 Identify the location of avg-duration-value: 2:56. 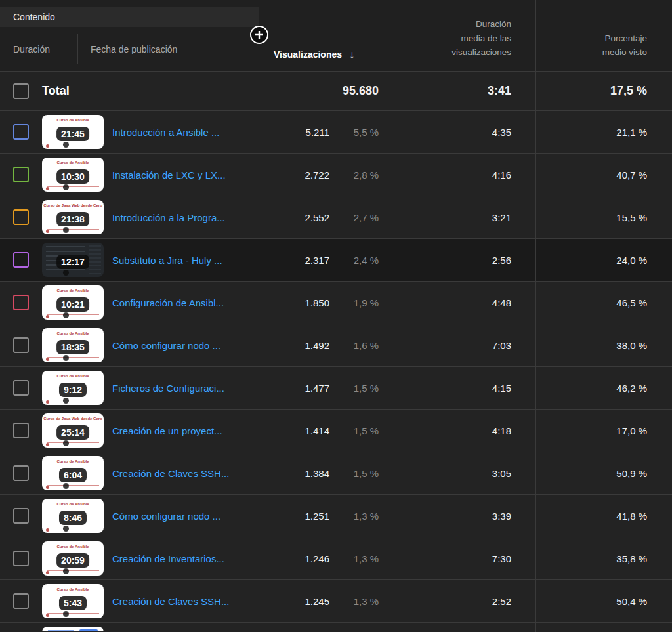
(469, 260).